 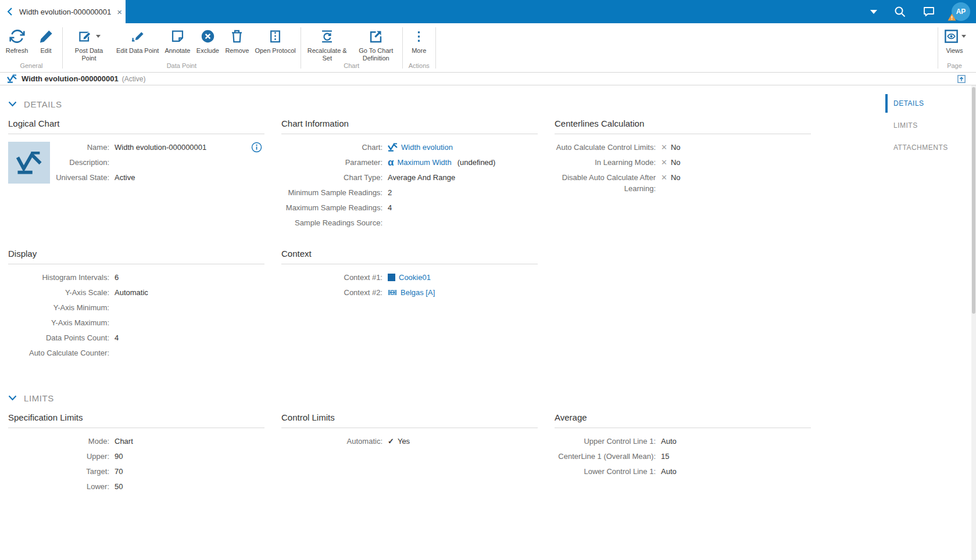 What do you see at coordinates (392, 293) in the screenshot?
I see `equipment-icon` at bounding box center [392, 293].